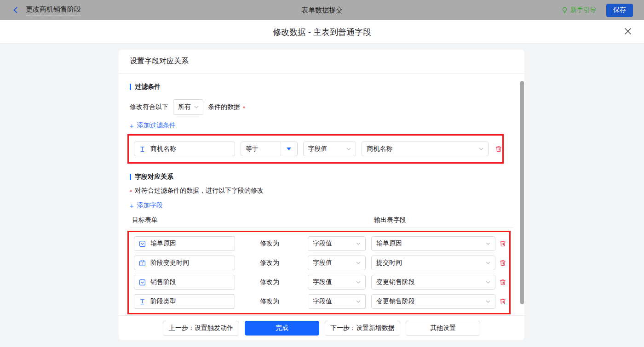 This screenshot has height=347, width=644. Describe the element at coordinates (184, 263) in the screenshot. I see `target-field-input: 7 阶段变更时间` at that location.